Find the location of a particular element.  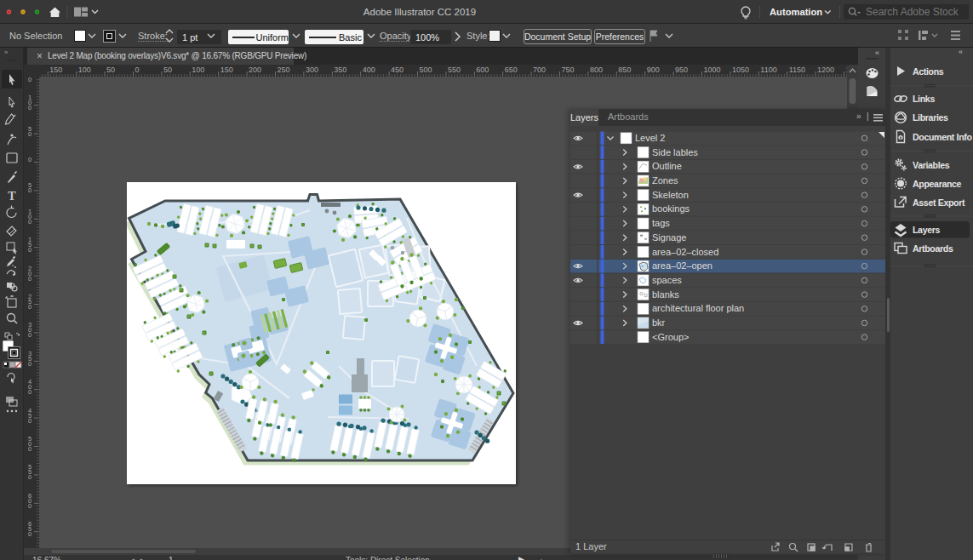

svg-text: Artboards is located at coordinates (933, 249).